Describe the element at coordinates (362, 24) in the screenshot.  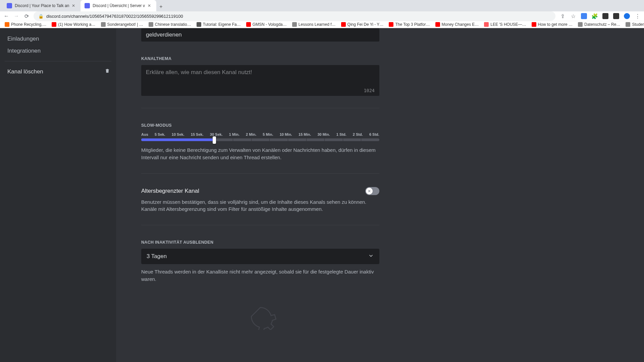
I see `bookmark: Qing Fei De Yi - Y…` at that location.